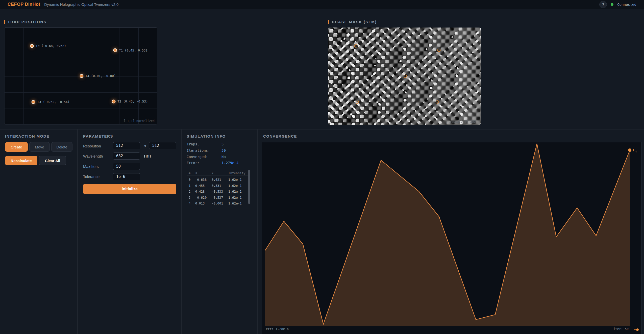  I want to click on app-brand: CEFOP DinHot, so click(24, 5).